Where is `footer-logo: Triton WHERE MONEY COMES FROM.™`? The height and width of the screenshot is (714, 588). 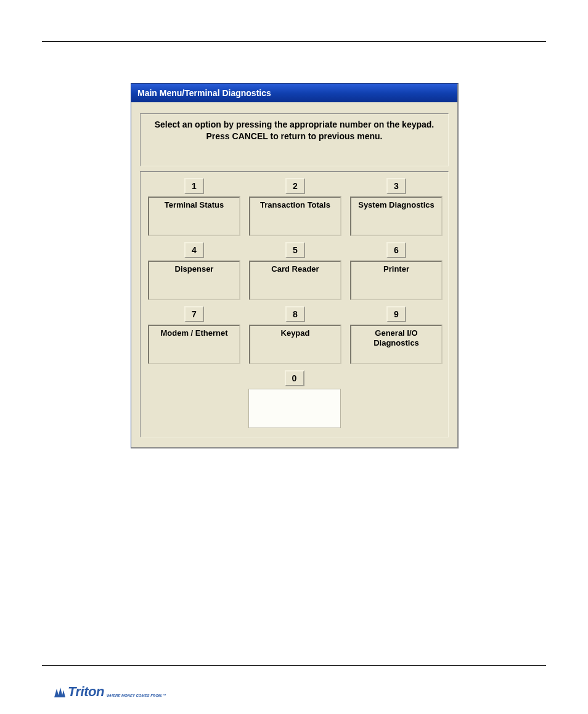
footer-logo: Triton WHERE MONEY COMES FROM.™ is located at coordinates (110, 692).